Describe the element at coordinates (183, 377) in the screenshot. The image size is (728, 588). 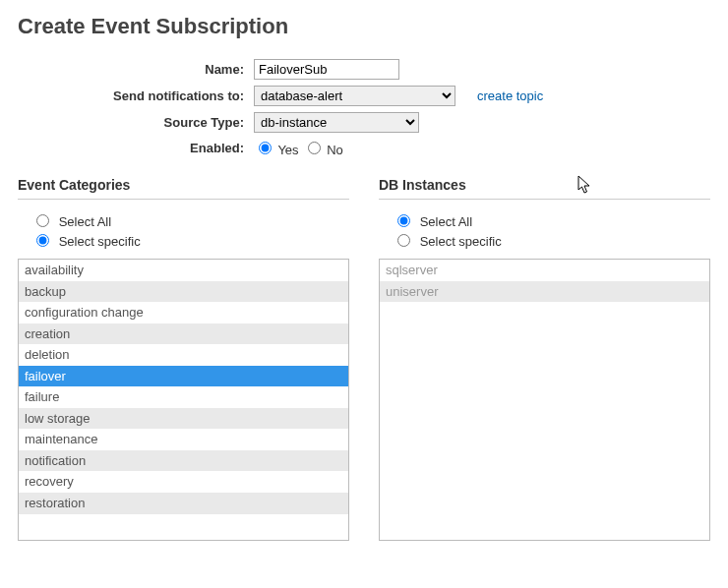
I see `event-category-item: failover` at that location.